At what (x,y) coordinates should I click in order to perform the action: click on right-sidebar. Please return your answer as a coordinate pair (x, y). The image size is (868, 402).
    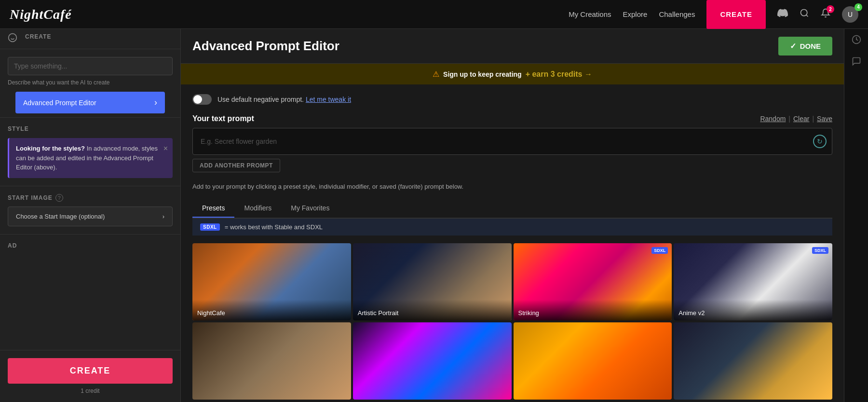
    Looking at the image, I should click on (856, 215).